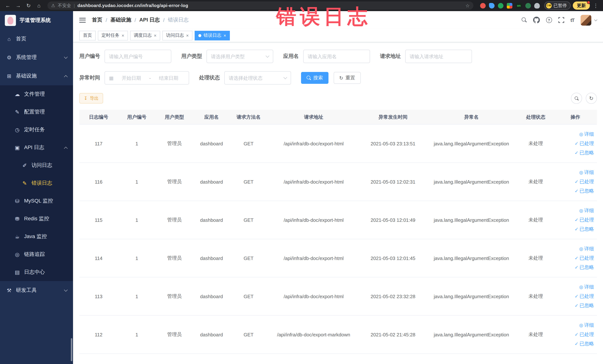 The image size is (603, 364). I want to click on browser-update-button: 更新, so click(581, 5).